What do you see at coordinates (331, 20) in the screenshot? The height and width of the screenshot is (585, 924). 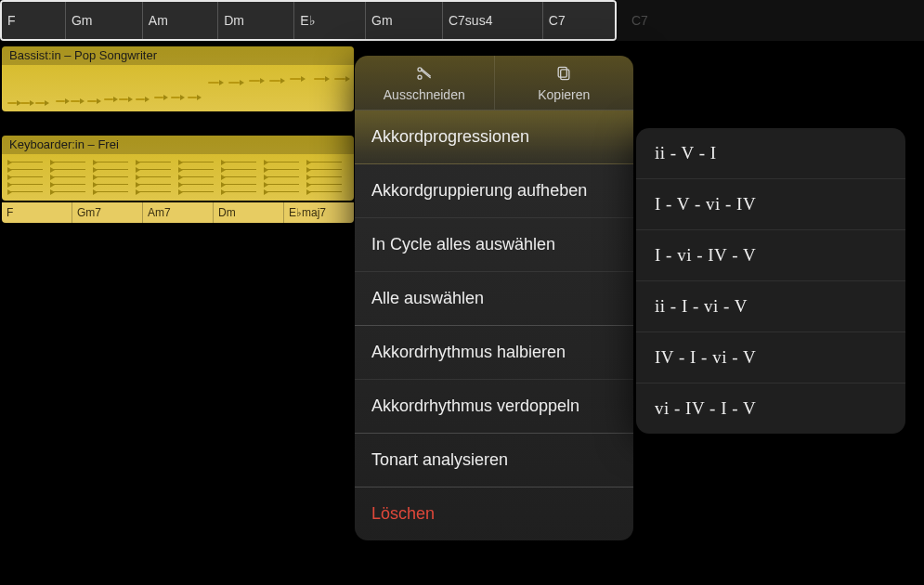 I see `chord-cell: E♭` at bounding box center [331, 20].